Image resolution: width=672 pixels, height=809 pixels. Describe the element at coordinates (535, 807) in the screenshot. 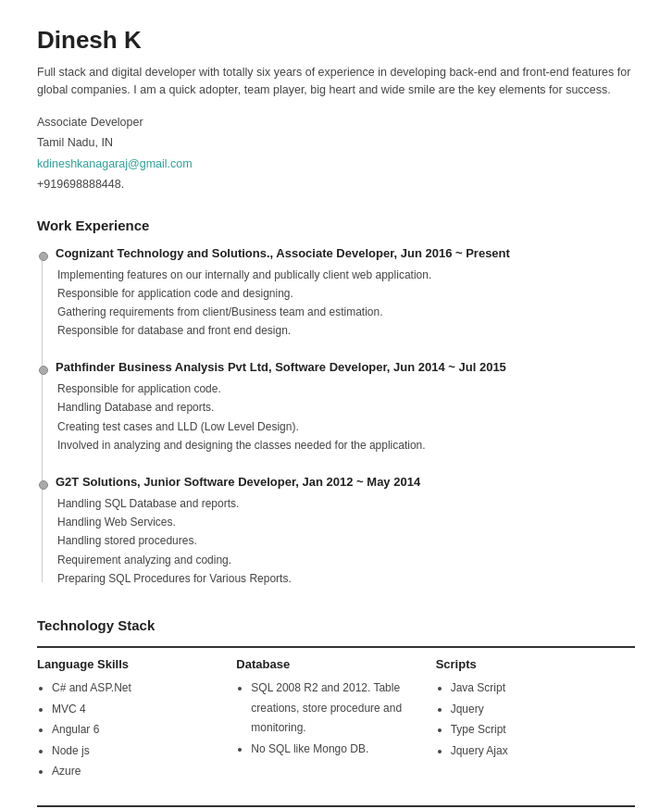

I see `tech-bottom-col-2: 3rd-Party tools` at that location.